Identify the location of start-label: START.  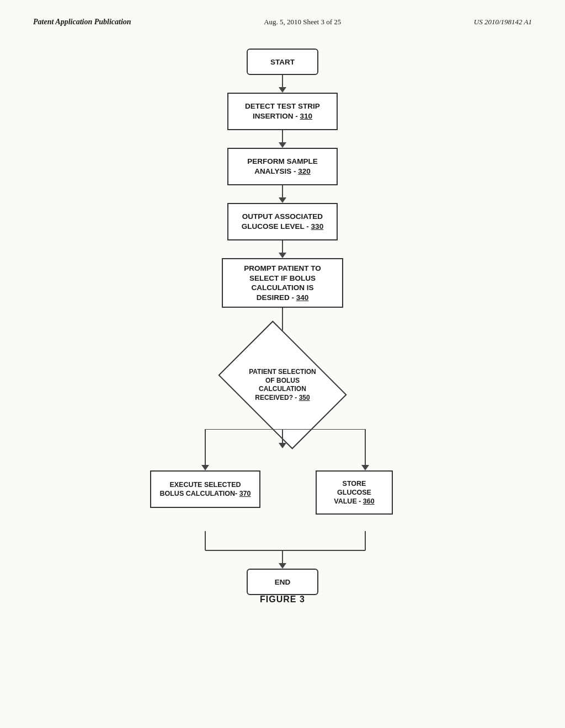
(282, 62).